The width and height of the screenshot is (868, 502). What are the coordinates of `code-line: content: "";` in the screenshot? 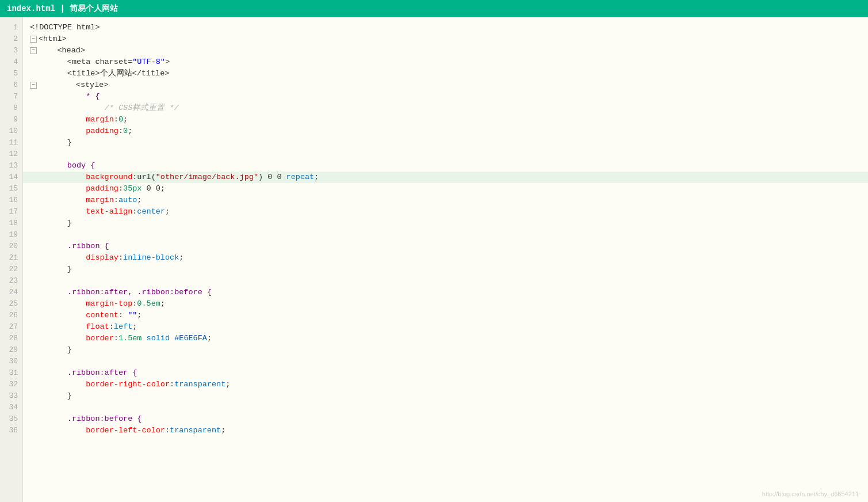 It's located at (445, 315).